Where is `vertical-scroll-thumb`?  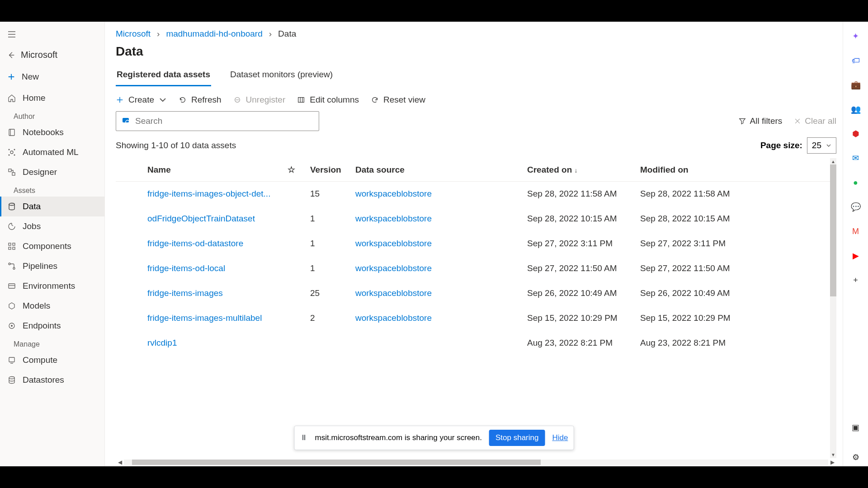
vertical-scroll-thumb is located at coordinates (833, 230).